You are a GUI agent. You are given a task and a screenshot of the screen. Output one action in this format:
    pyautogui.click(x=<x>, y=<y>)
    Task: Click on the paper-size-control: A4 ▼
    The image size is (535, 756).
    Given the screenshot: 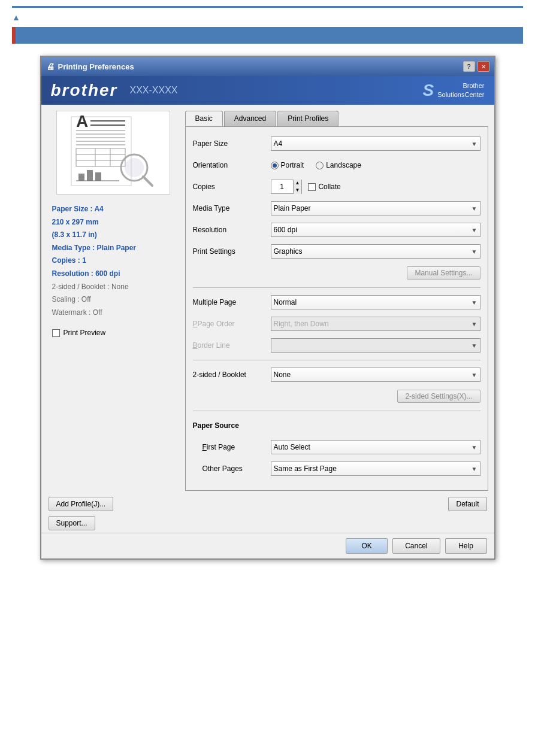 What is the action you would take?
    pyautogui.click(x=376, y=144)
    